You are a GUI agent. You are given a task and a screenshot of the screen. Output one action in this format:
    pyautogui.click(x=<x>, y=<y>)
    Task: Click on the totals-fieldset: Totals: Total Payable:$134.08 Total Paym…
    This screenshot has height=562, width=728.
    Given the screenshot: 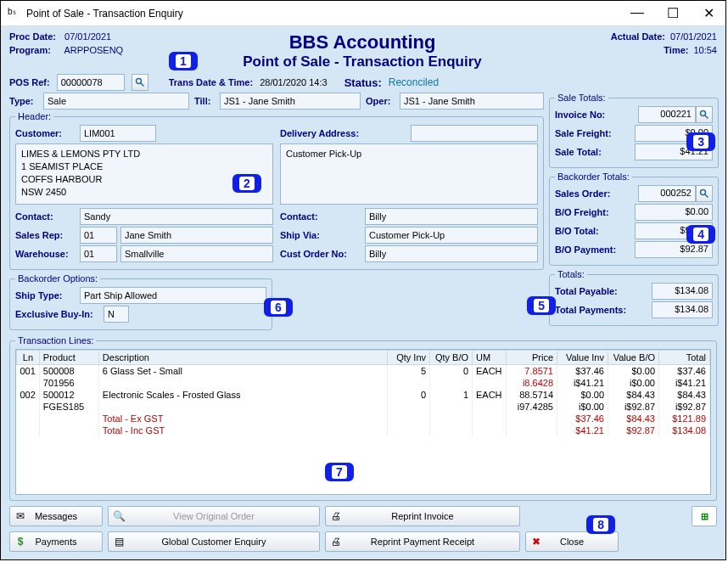 What is the action you would take?
    pyautogui.click(x=634, y=297)
    